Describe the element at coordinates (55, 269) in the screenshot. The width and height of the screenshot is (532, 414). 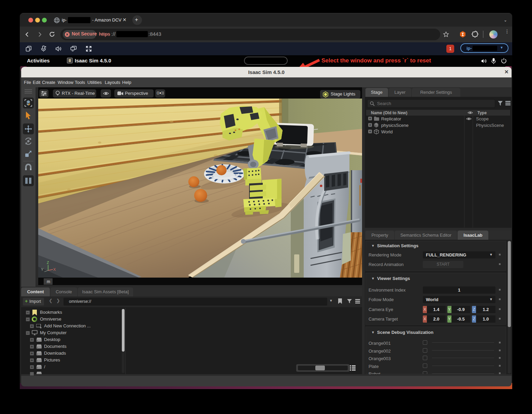
I see `svg-text: X` at that location.